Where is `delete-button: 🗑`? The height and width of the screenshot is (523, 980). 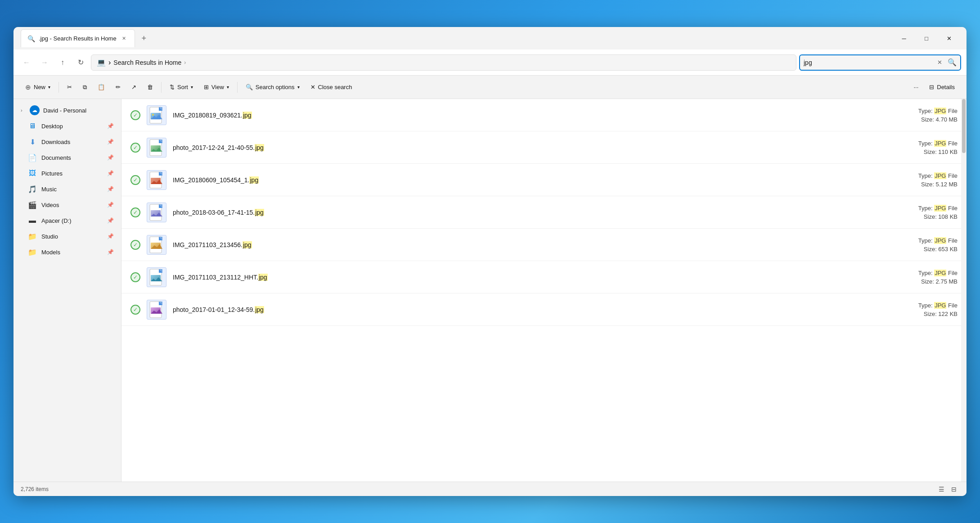
delete-button: 🗑 is located at coordinates (150, 87).